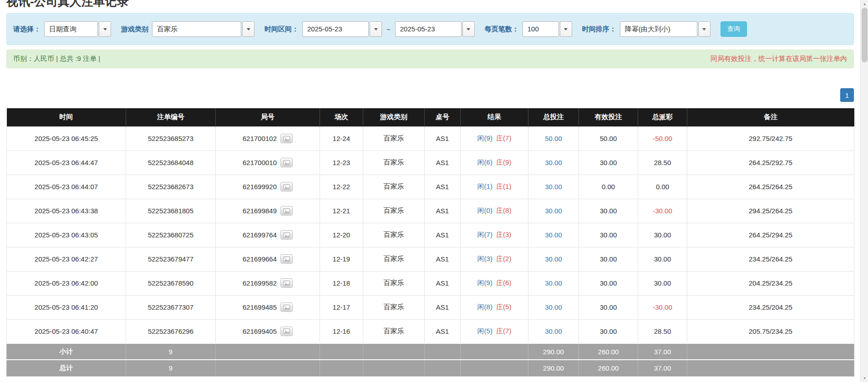 This screenshot has height=382, width=868. I want to click on cell-bet-id: 522523682673, so click(171, 186).